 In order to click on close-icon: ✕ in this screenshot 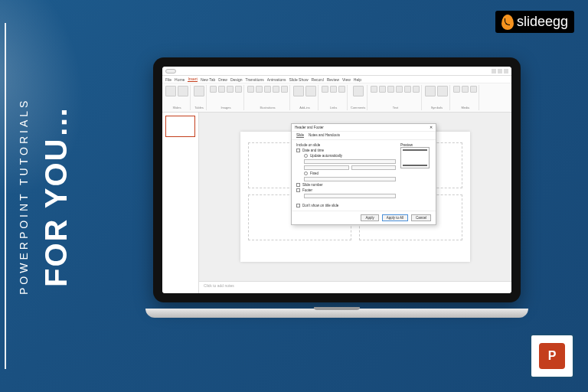, I will do `click(431, 127)`.